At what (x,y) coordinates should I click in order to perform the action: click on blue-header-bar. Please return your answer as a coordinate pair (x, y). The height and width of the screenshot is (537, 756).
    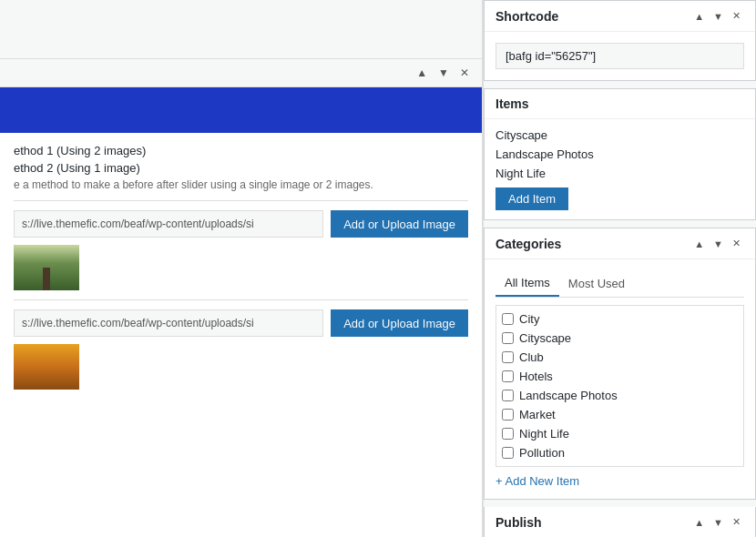
    Looking at the image, I should click on (240, 110).